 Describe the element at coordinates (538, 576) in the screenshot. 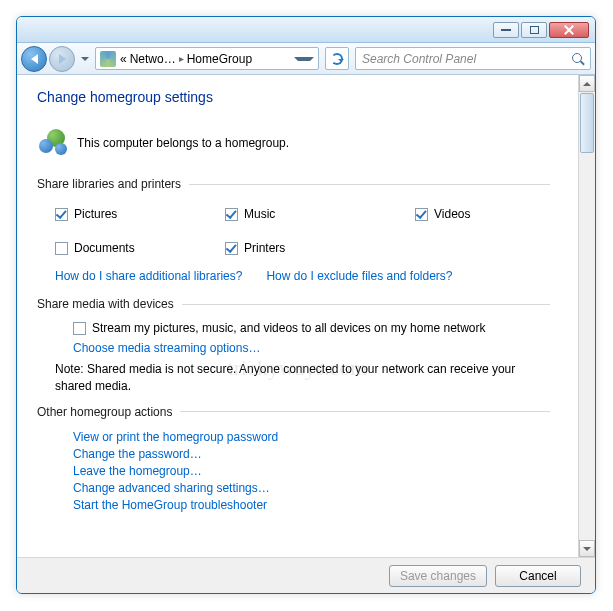

I see `cancel-button: Cancel` at that location.